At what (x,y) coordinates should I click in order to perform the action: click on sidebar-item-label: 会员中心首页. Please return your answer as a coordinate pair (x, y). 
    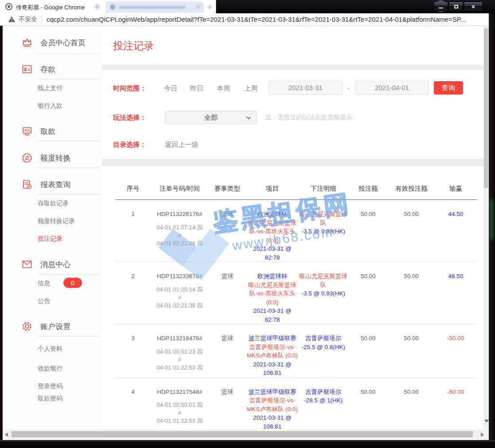
    Looking at the image, I should click on (63, 43).